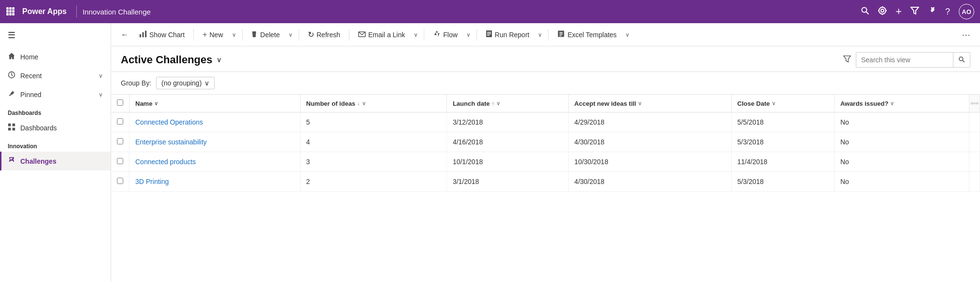  What do you see at coordinates (219, 60) in the screenshot?
I see `view-title-chevron: ∨` at bounding box center [219, 60].